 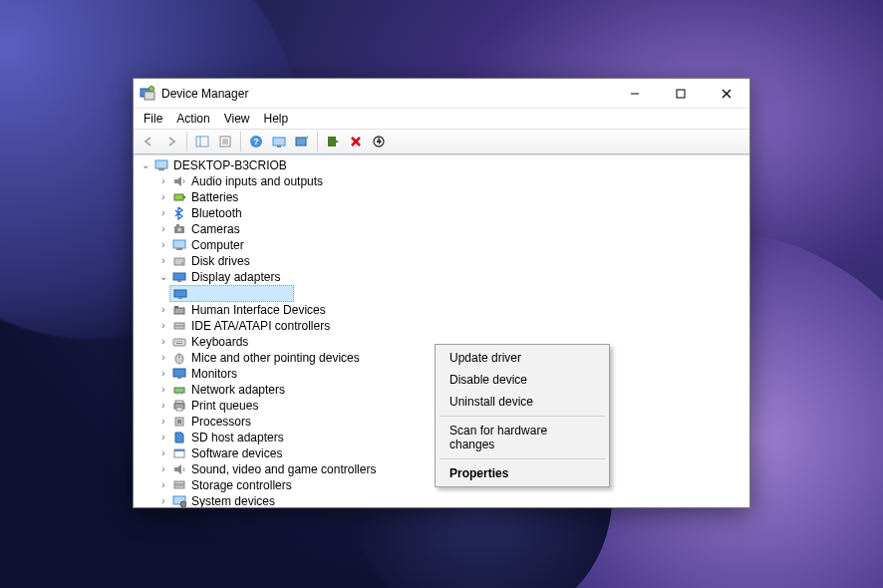 I want to click on tree-children: ›Audio inputs and outputs ›Batteries ›Bl…, so click(x=442, y=229).